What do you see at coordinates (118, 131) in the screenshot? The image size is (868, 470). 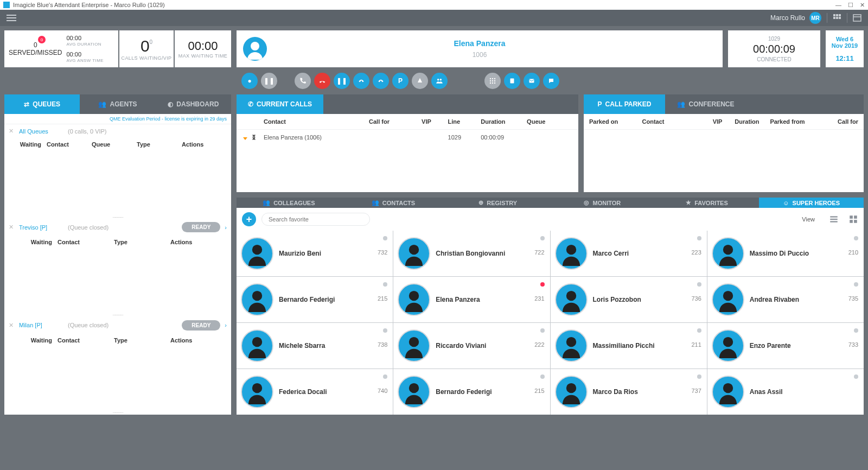 I see `queue-all-row: ✕ All Queues (0 calls, 0 VIP)` at bounding box center [118, 131].